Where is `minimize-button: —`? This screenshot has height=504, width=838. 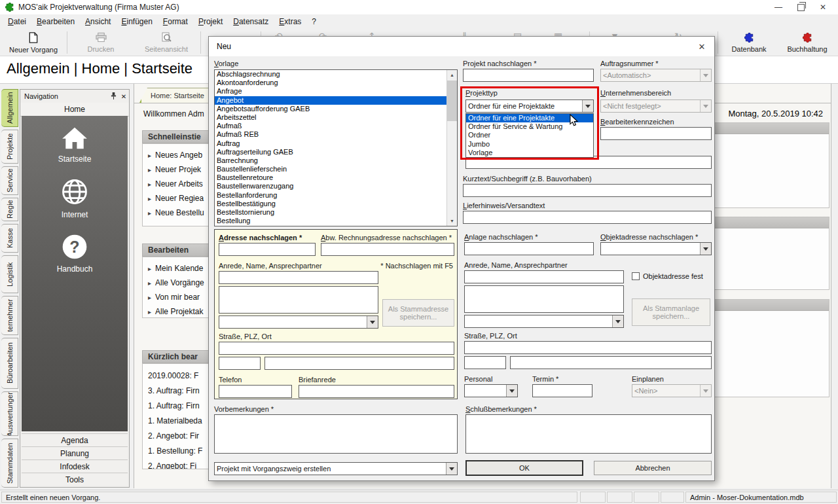 minimize-button: — is located at coordinates (778, 7).